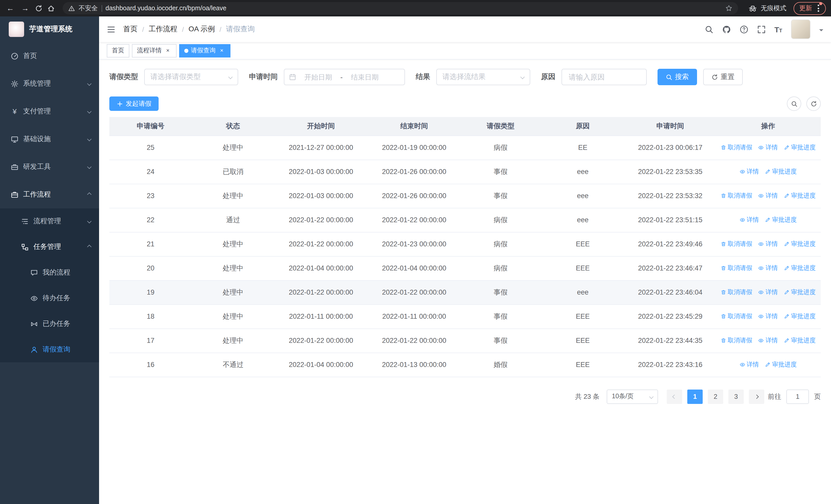 The height and width of the screenshot is (504, 831). What do you see at coordinates (675, 396) in the screenshot?
I see `prev-page-button` at bounding box center [675, 396].